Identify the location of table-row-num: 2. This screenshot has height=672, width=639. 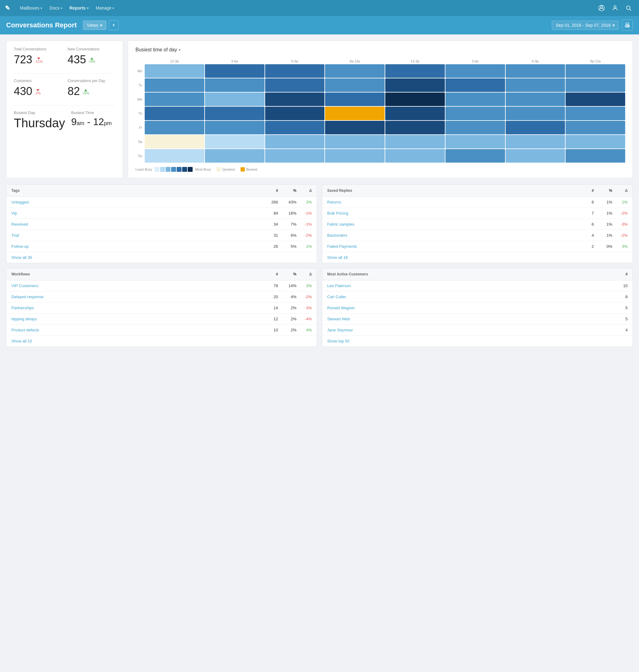
(585, 246).